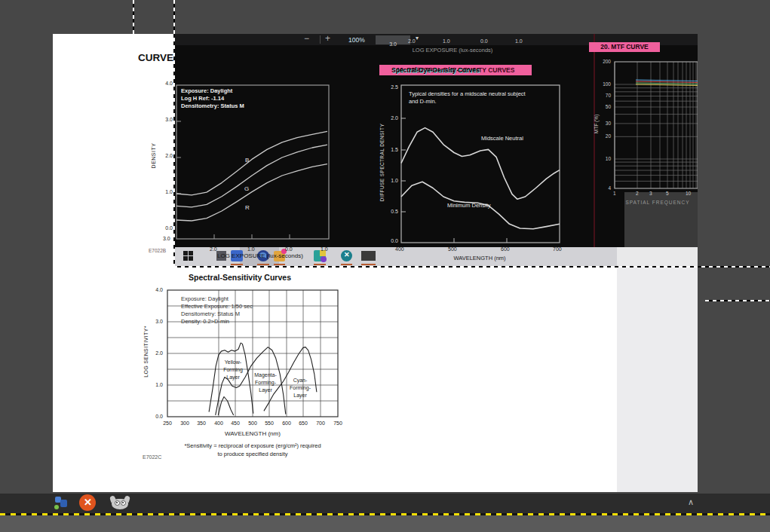 The image size is (770, 532). Describe the element at coordinates (320, 256) in the screenshot. I see `office-app-icon` at that location.